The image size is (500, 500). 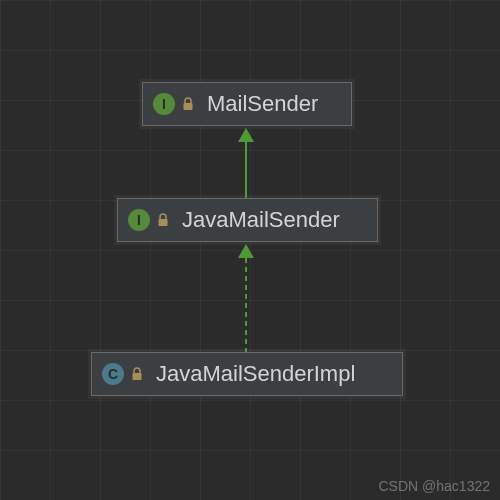 What do you see at coordinates (247, 374) in the screenshot?
I see `node-java-mail-sender-impl: JavaMailSenderImpl` at bounding box center [247, 374].